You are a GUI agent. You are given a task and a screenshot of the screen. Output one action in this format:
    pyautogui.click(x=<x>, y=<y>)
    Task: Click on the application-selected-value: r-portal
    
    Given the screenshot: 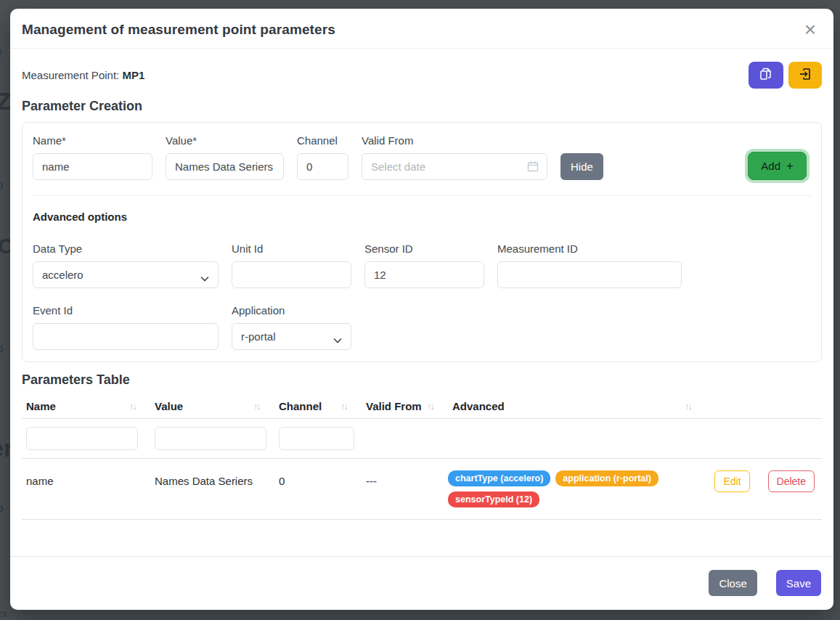 What is the action you would take?
    pyautogui.click(x=258, y=337)
    